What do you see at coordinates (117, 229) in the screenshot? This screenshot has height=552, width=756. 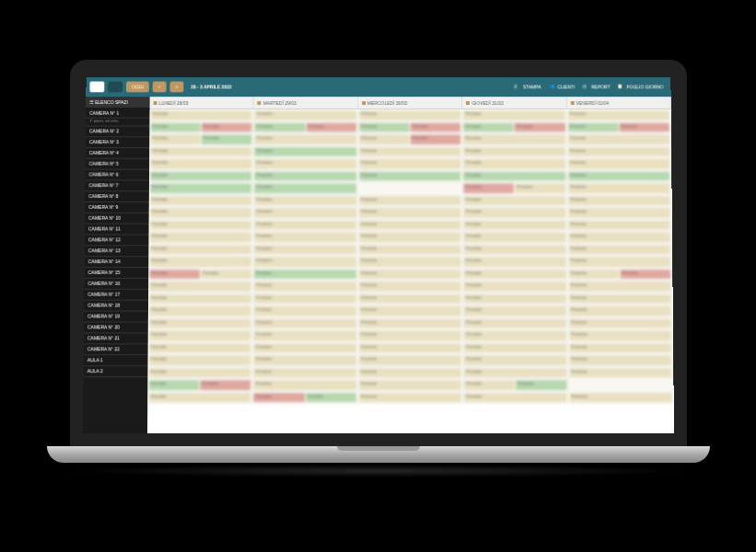 I see `sidebar-item: CAMERA N° 11` at bounding box center [117, 229].